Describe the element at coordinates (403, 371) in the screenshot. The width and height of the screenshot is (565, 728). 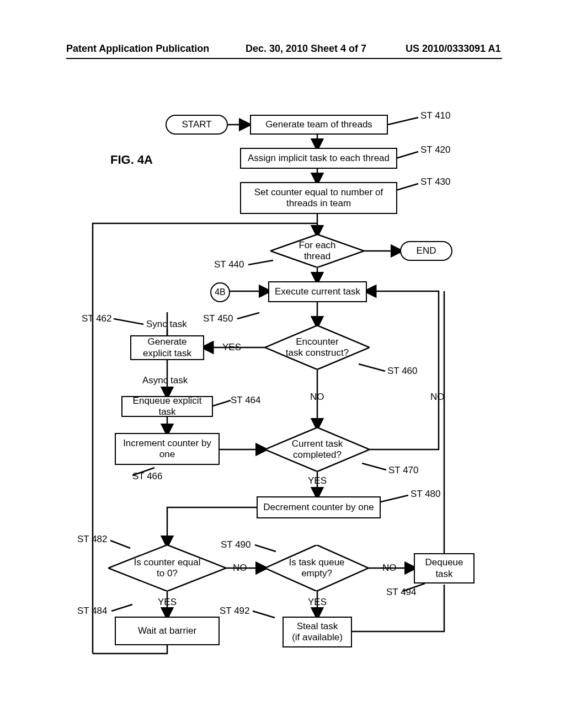
I see `ref-460: ST 460` at that location.